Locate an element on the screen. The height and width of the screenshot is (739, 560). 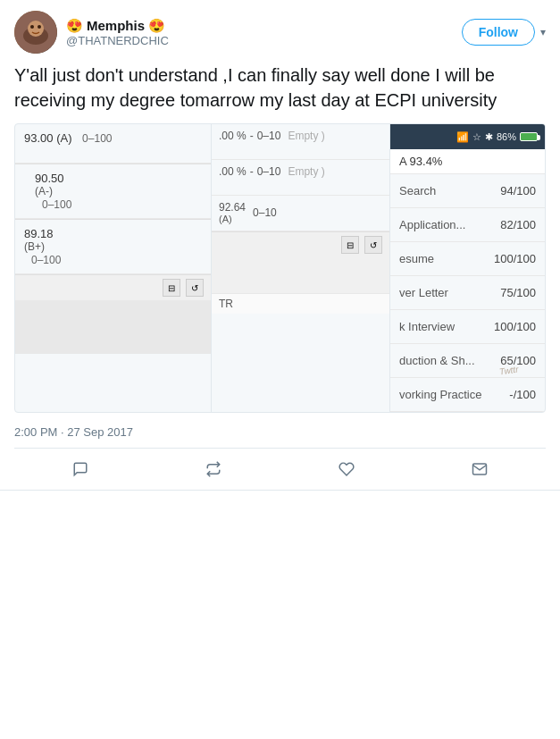
grades-right-panel: 📶 ☆ ✱ 86% A 93.4% Search 94/100 is located at coordinates (468, 268).